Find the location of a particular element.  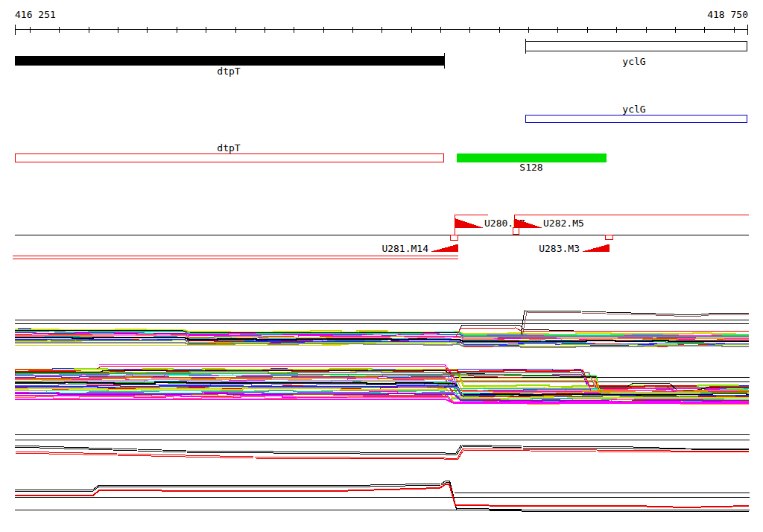

primer-label-u283: U283.M3 is located at coordinates (559, 249).